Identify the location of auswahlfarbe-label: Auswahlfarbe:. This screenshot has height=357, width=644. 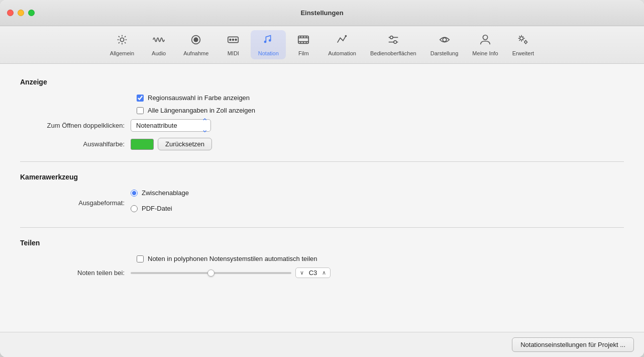
(75, 144).